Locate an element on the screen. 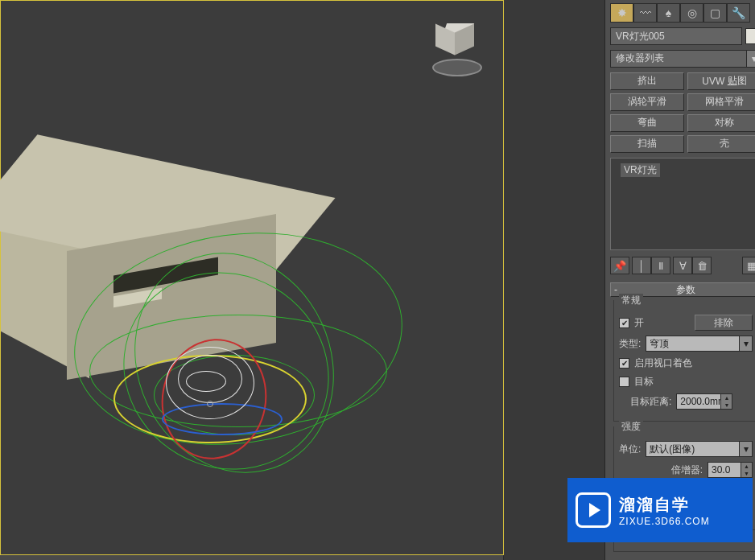  on-checkbox: ✔ is located at coordinates (625, 323).